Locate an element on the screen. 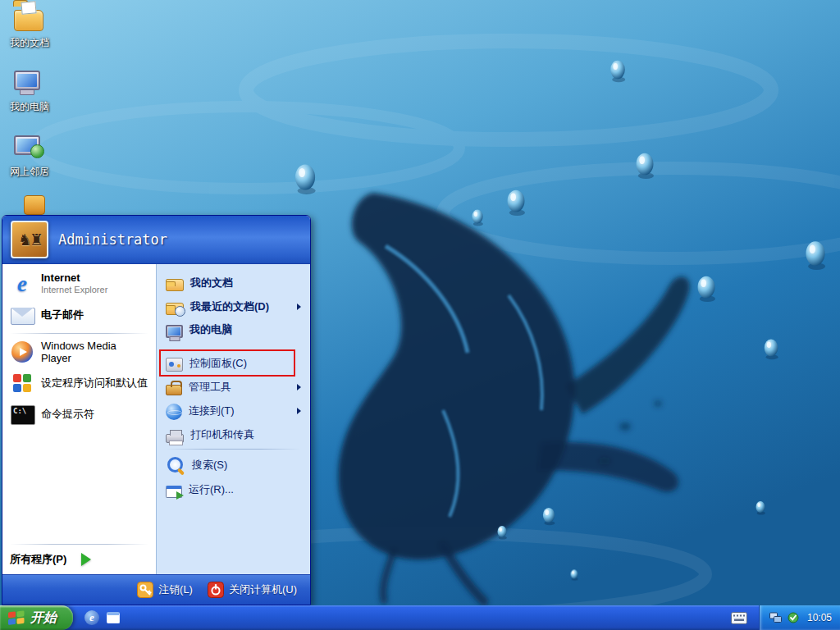  item-title: 我的电脑 is located at coordinates (211, 330).